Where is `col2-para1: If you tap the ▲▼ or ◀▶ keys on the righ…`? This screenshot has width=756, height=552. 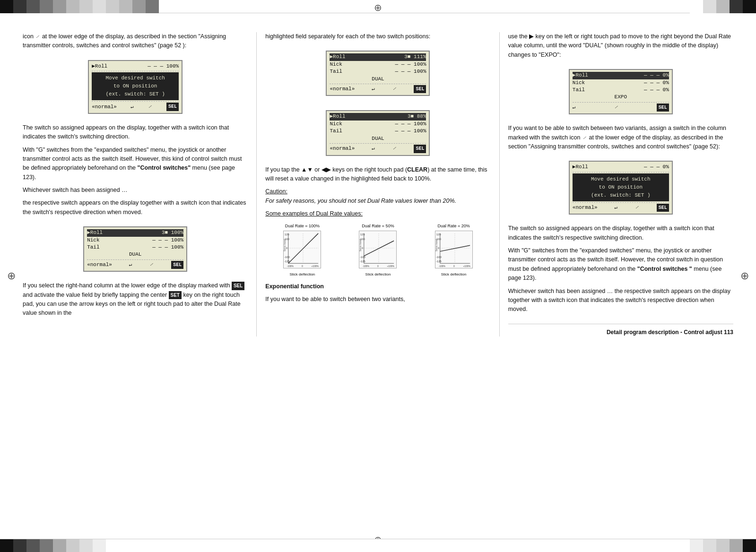
col2-para1: If you tap the ▲▼ or ◀▶ keys on the righ… is located at coordinates (378, 175).